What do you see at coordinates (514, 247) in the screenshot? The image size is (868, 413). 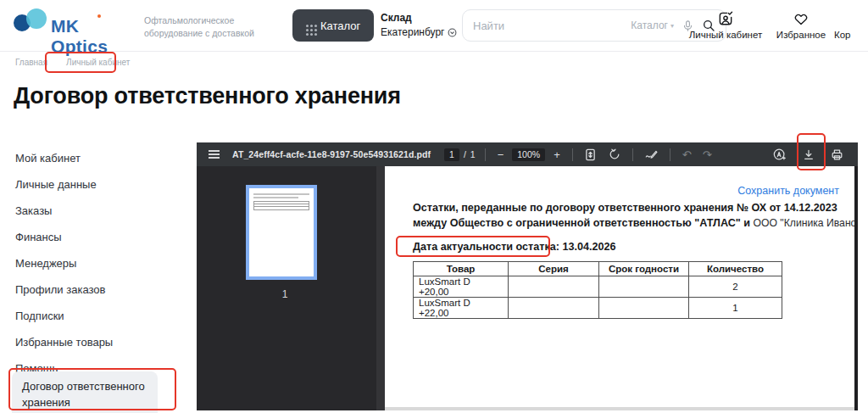 I see `doc-stock-date: Дата актуальности остатка: 13.04.2026` at bounding box center [514, 247].